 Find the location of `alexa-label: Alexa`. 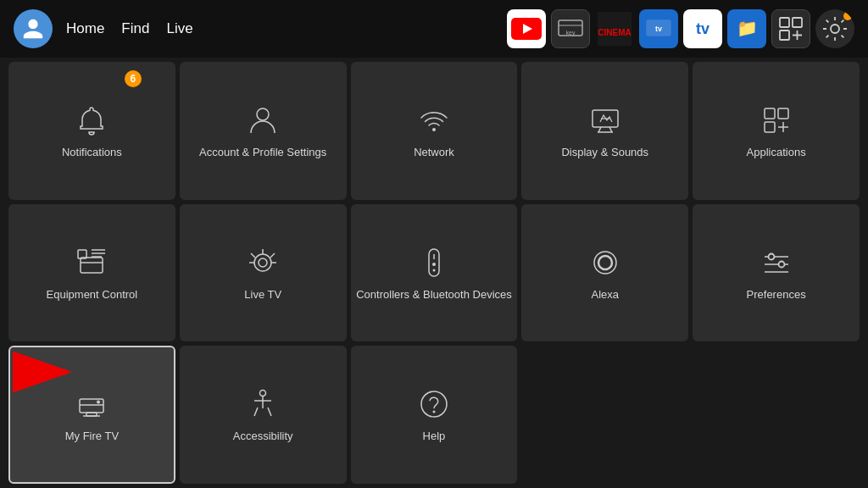

alexa-label: Alexa is located at coordinates (605, 295).